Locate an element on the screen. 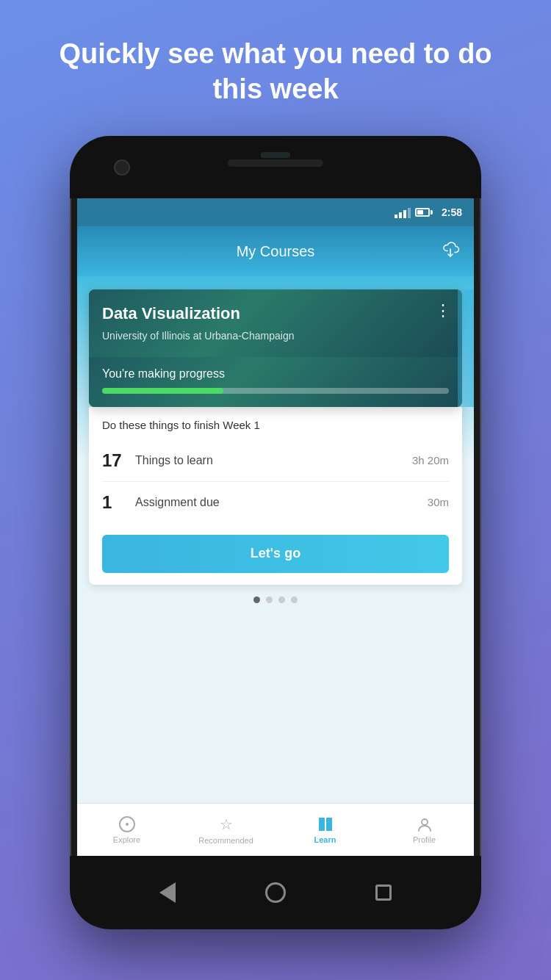 The width and height of the screenshot is (551, 980). task-row: 1 Assignment due 30m is located at coordinates (276, 502).